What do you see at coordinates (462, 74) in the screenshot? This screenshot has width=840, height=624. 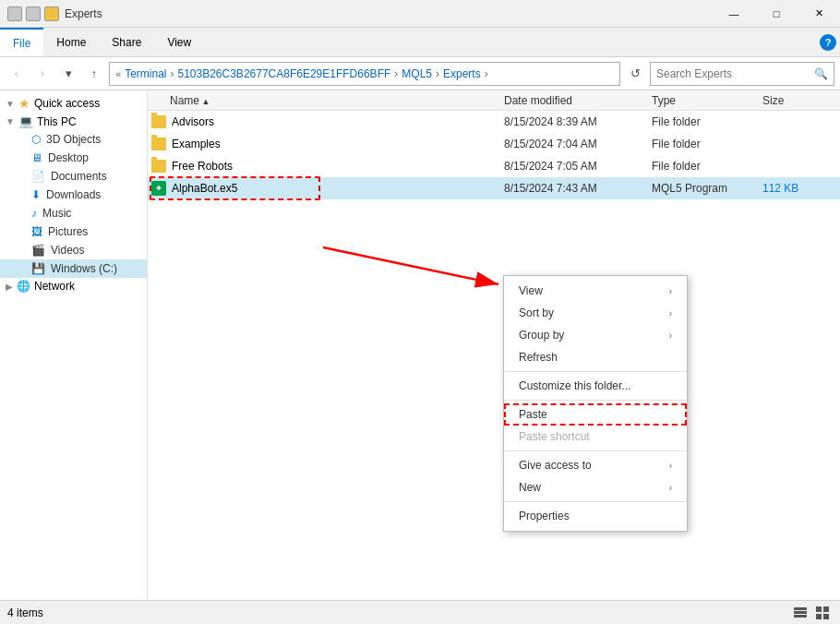 I see `addr-experts: Experts` at bounding box center [462, 74].